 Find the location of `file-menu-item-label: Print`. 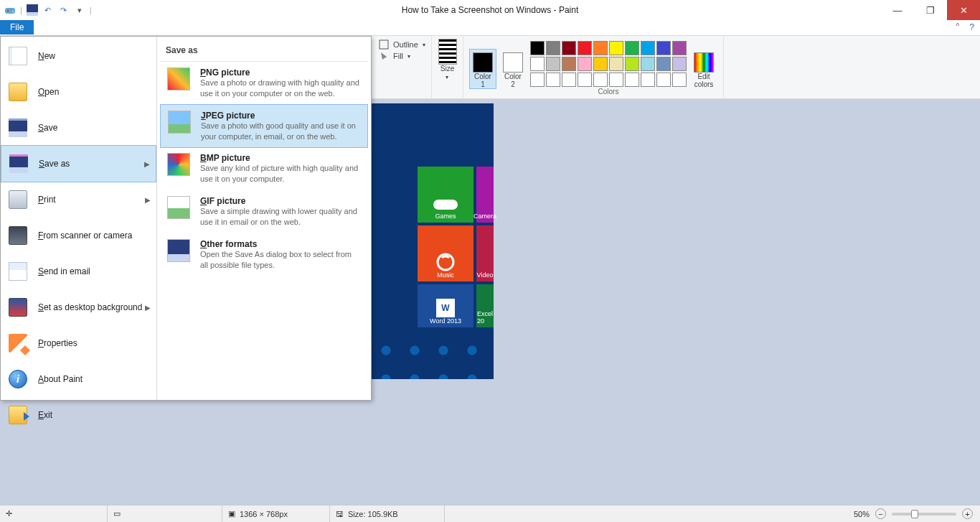

file-menu-item-label: Print is located at coordinates (47, 200).